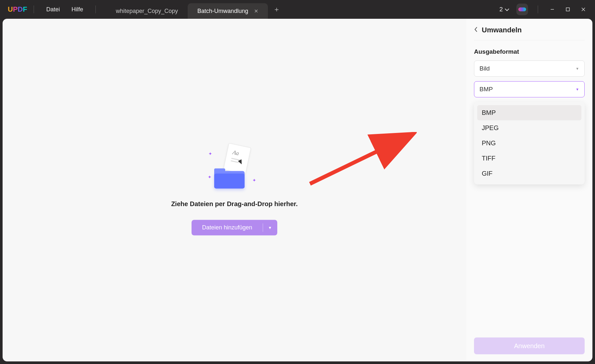 The image size is (595, 364). What do you see at coordinates (583, 9) in the screenshot?
I see `close-window-button` at bounding box center [583, 9].